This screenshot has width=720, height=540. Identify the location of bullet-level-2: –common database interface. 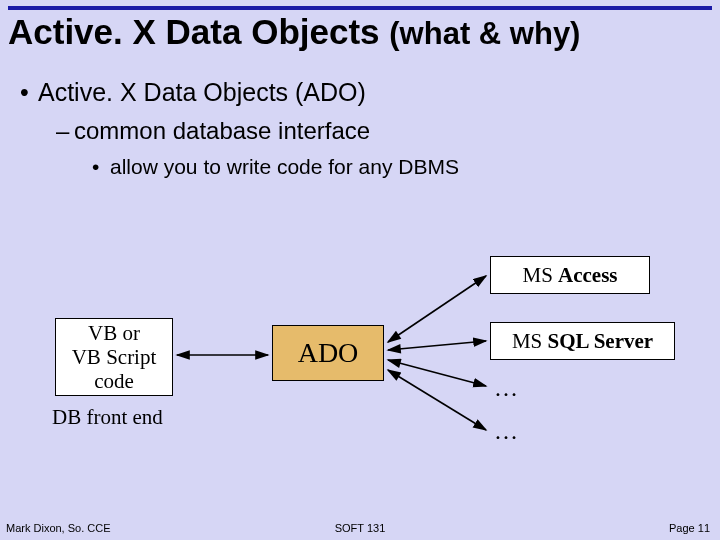
(258, 131).